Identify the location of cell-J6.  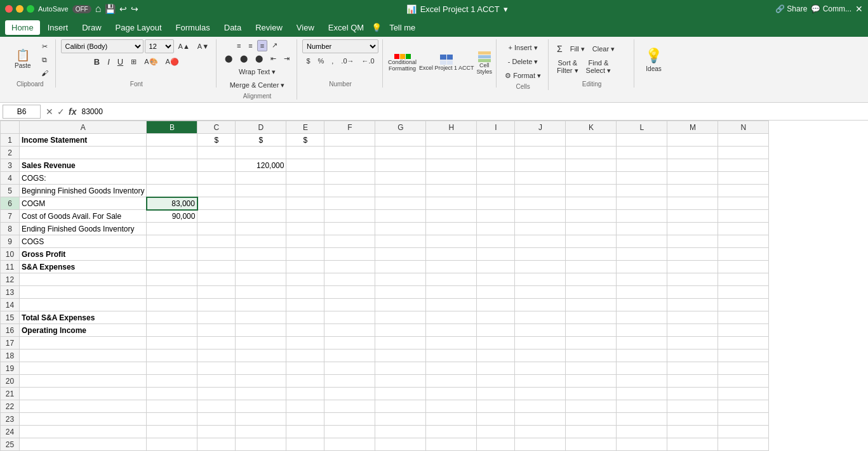
(540, 204).